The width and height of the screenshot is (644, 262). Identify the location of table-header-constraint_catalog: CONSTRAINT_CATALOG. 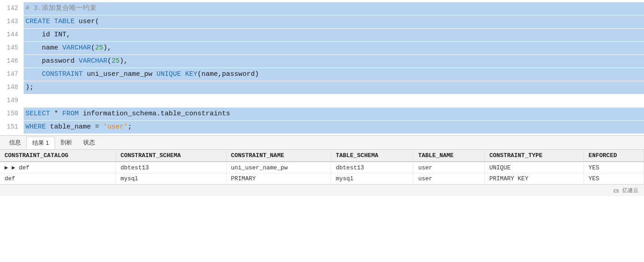
(58, 156).